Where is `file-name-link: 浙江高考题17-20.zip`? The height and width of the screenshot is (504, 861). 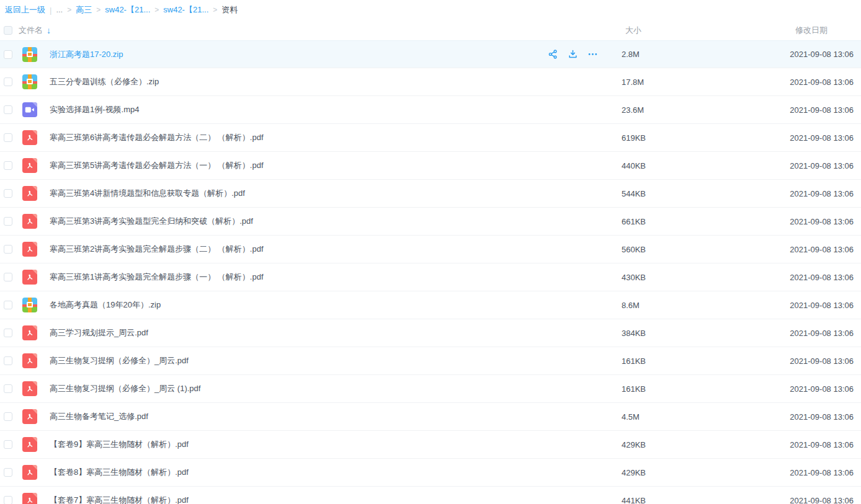
file-name-link: 浙江高考题17-20.zip is located at coordinates (298, 55).